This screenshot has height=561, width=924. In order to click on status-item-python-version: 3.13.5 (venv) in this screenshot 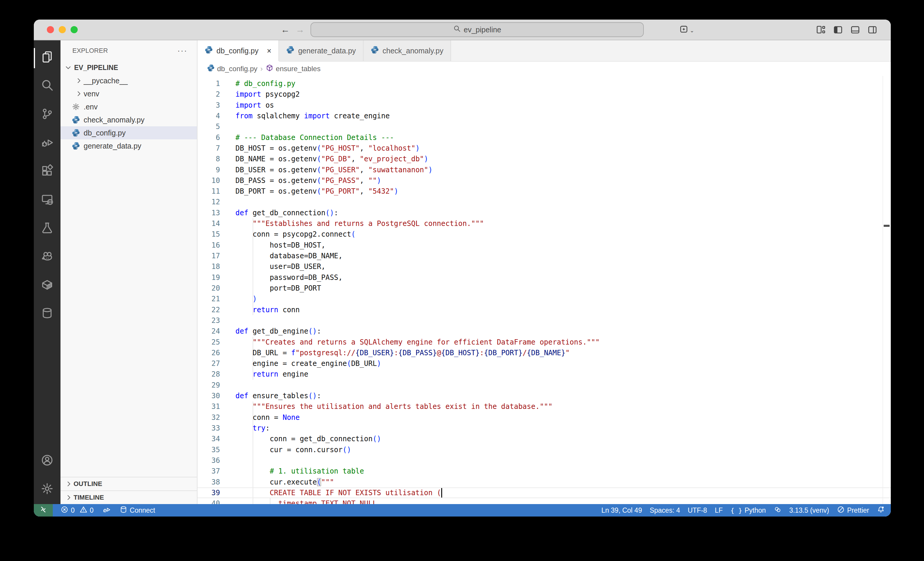, I will do `click(809, 511)`.